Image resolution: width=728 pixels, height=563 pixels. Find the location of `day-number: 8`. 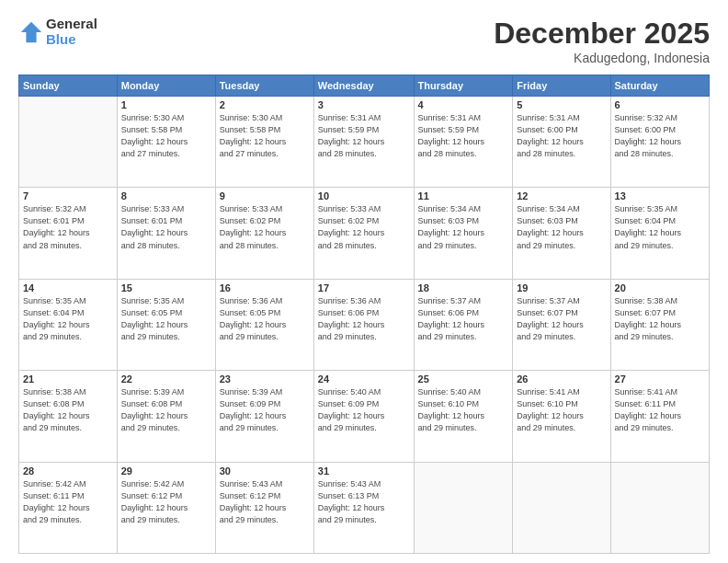

day-number: 8 is located at coordinates (166, 196).